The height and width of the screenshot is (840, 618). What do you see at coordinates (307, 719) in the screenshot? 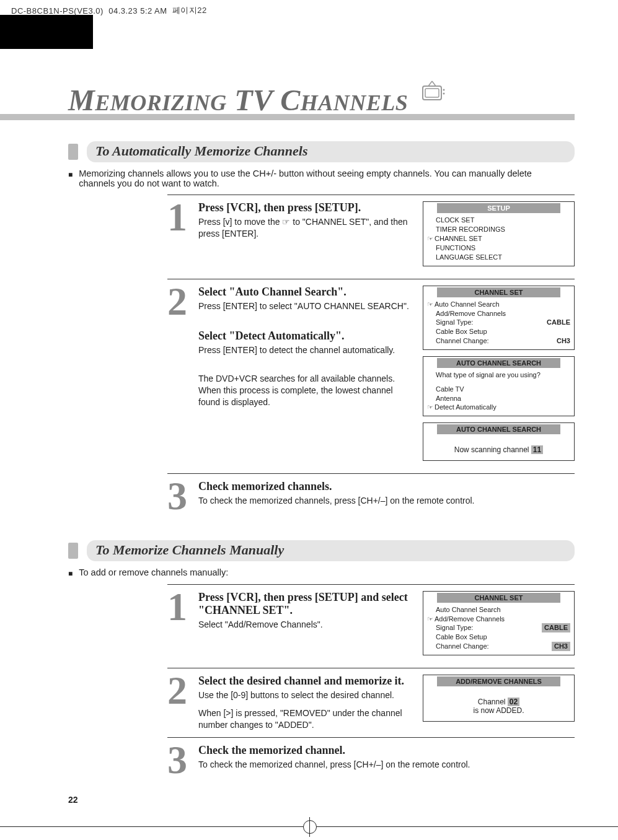
I see `step-text: When [>] is pressed, "REMOVED" under the…` at bounding box center [307, 719].